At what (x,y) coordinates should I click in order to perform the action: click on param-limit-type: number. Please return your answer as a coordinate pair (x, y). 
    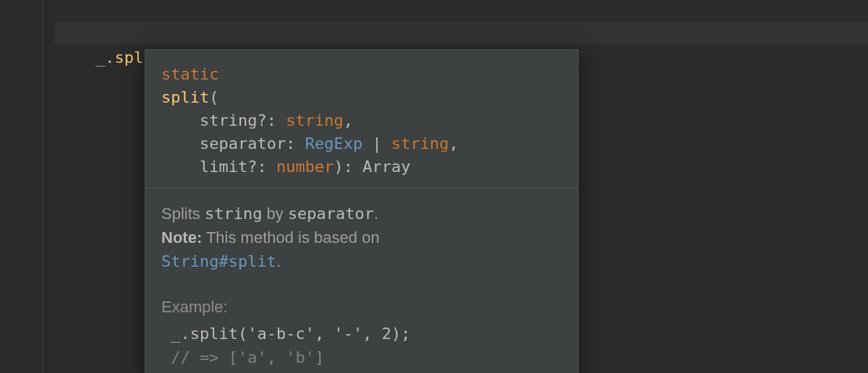
    Looking at the image, I should click on (305, 166).